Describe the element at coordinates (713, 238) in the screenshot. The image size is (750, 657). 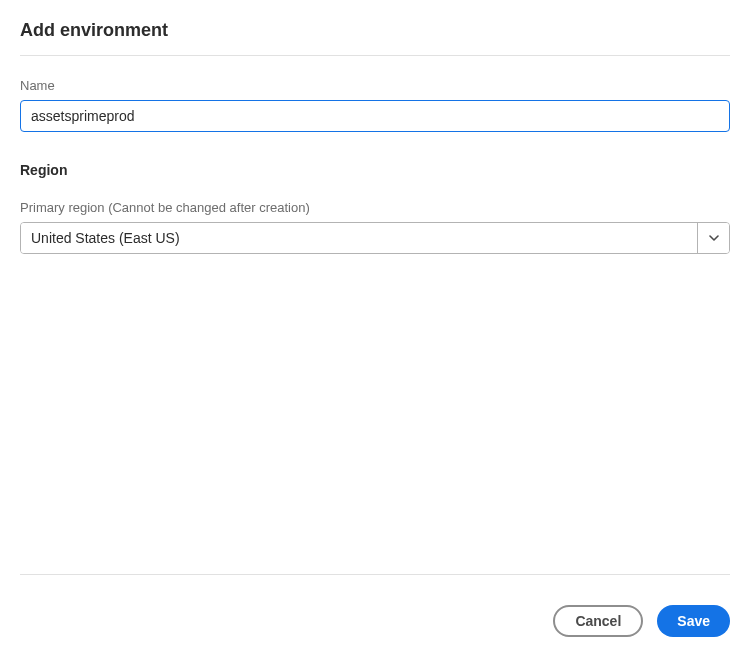
I see `primary-region-trigger` at that location.